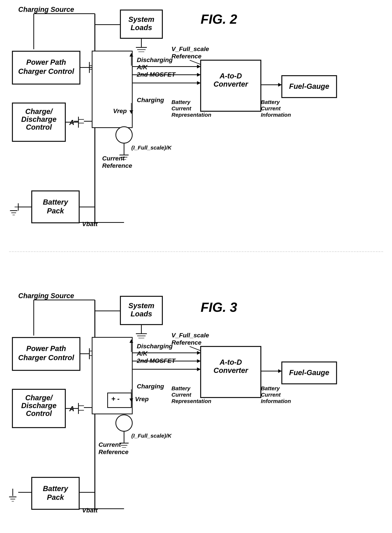 This screenshot has height=533, width=392. I want to click on charge-discharge-label7: Control, so click(39, 413).